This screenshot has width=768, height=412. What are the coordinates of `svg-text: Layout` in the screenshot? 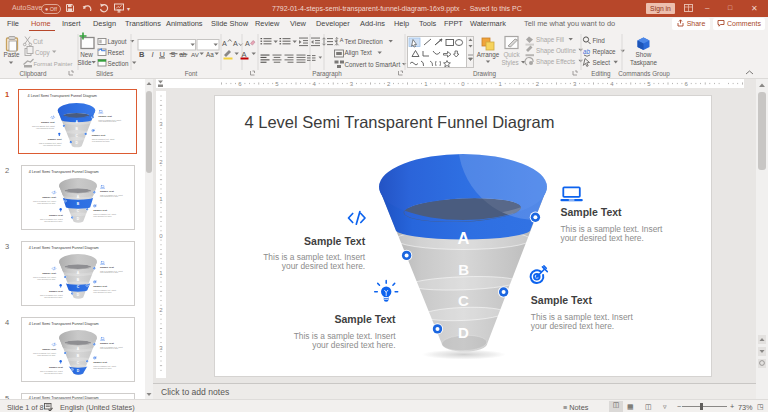 It's located at (118, 42).